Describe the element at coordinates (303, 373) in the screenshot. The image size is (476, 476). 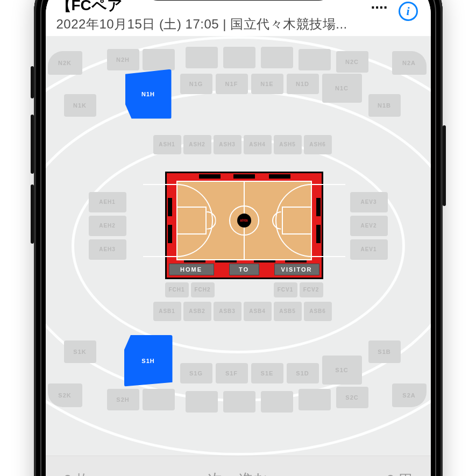
I see `section-s1d: S1D` at that location.